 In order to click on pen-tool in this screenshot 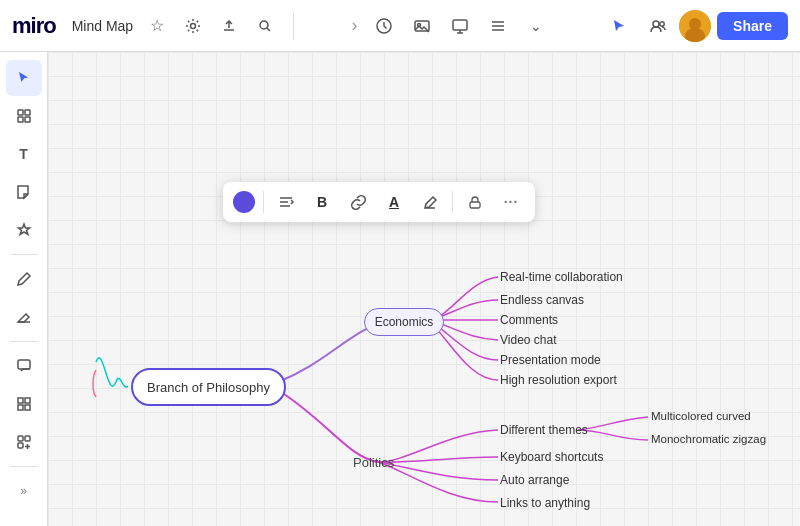, I will do `click(24, 279)`.